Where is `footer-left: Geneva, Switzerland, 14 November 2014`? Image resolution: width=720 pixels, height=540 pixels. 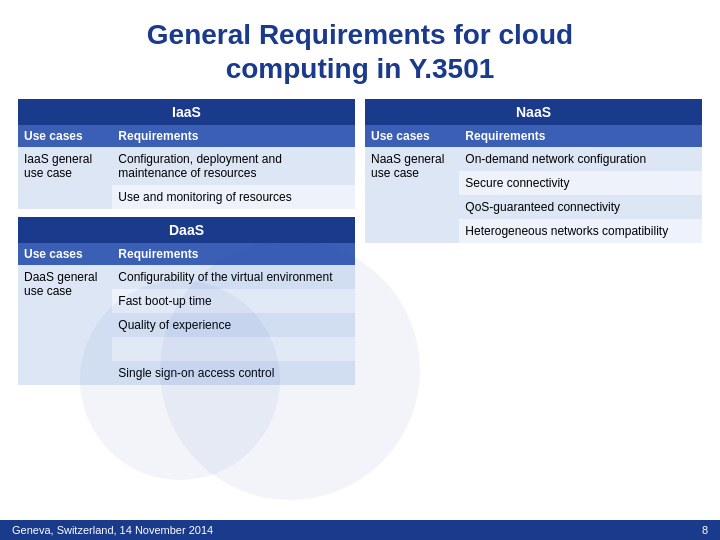
footer-left: Geneva, Switzerland, 14 November 2014 is located at coordinates (112, 530).